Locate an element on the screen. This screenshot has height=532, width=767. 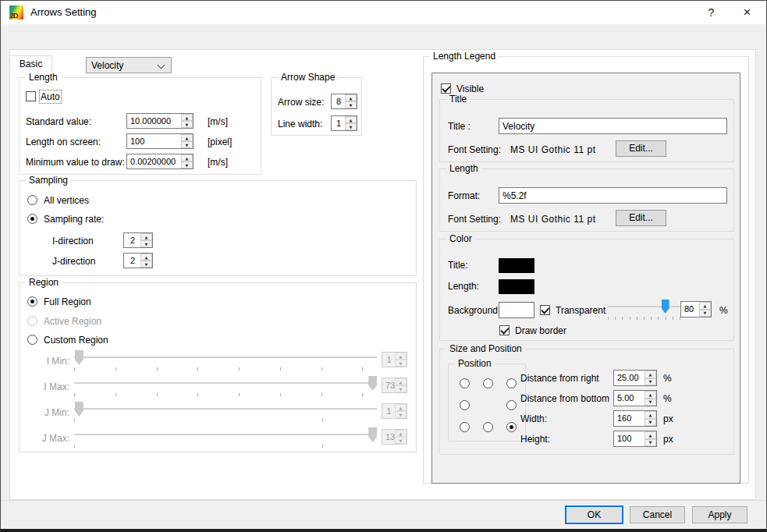
position-radio-top-center is located at coordinates (488, 384).